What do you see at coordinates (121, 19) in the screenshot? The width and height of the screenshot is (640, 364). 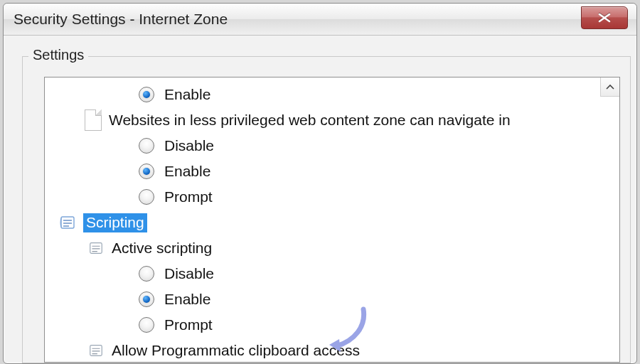 I see `window-title: Security Settings - Internet Zone` at bounding box center [121, 19].